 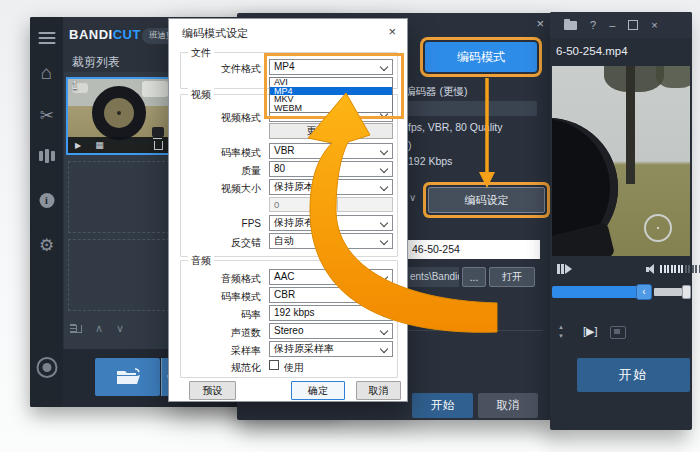 What do you see at coordinates (216, 153) in the screenshot?
I see `video-bitrate-mode-label: 码率模式` at bounding box center [216, 153].